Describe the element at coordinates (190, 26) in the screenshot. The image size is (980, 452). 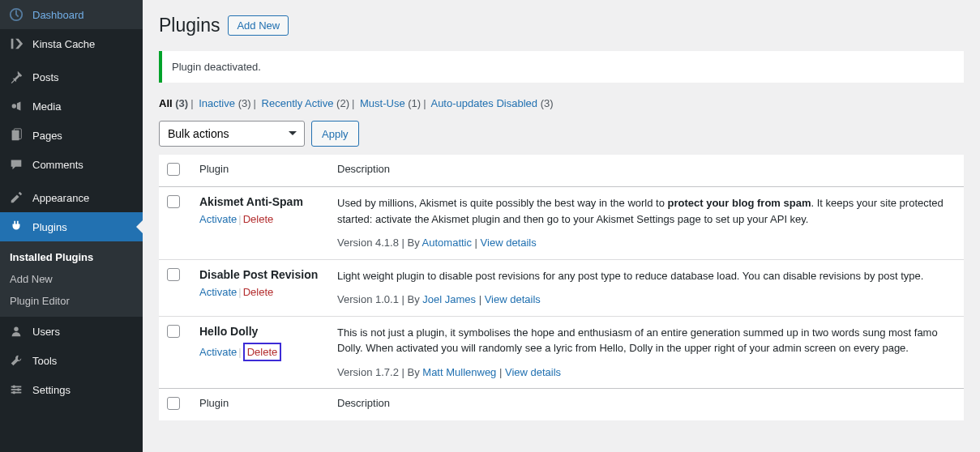
I see `page-title: Plugins` at that location.